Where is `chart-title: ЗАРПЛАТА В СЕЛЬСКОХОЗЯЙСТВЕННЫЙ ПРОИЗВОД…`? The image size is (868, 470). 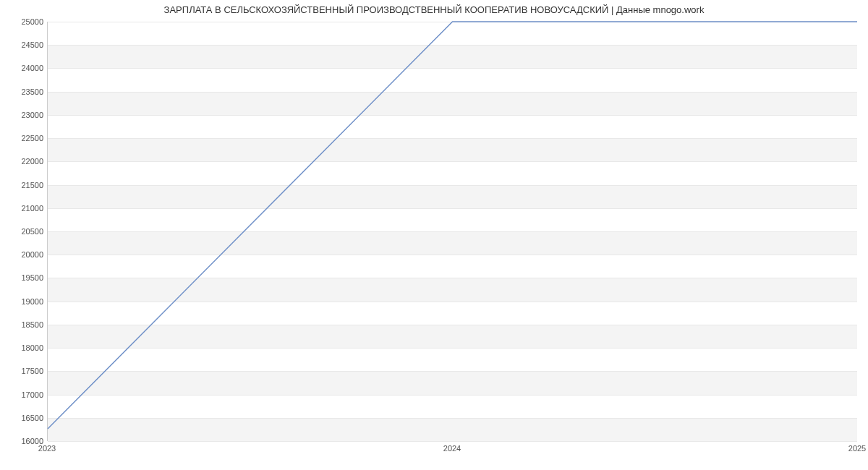
chart-title: ЗАРПЛАТА В СЕЛЬСКОХОЗЯЙСТВЕННЫЙ ПРОИЗВОД… is located at coordinates (434, 10).